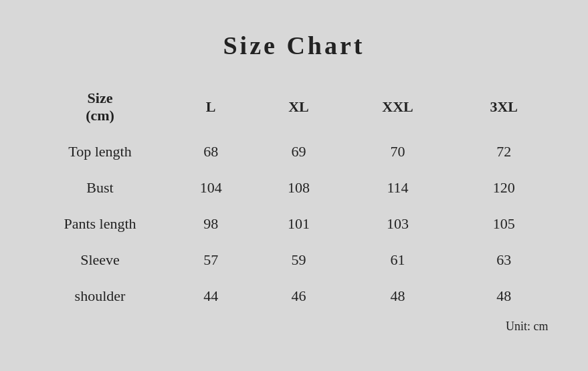  What do you see at coordinates (294, 324) in the screenshot?
I see `unit-row: Unit: cm` at bounding box center [294, 324].